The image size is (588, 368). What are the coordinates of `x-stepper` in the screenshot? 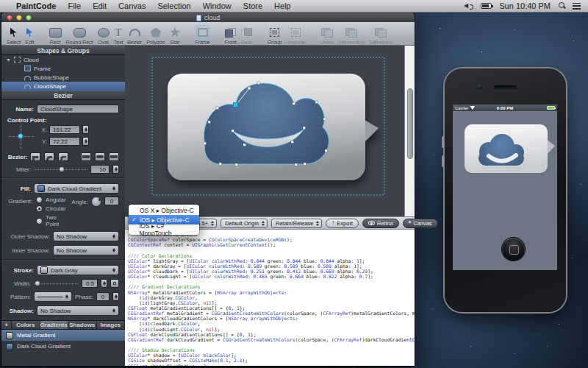 It's located at (85, 130).